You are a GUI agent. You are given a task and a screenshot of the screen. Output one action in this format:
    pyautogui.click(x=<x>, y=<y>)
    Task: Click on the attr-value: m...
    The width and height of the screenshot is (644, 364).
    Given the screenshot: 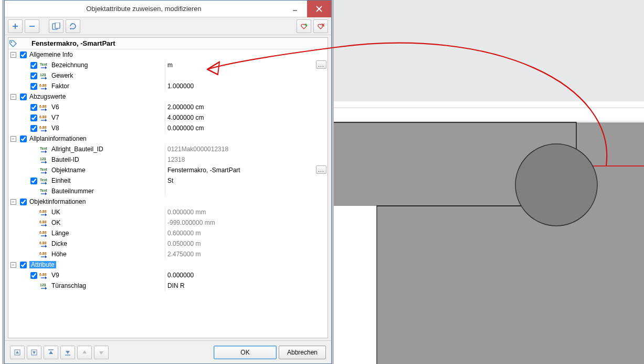 What is the action you would take?
    pyautogui.click(x=246, y=65)
    